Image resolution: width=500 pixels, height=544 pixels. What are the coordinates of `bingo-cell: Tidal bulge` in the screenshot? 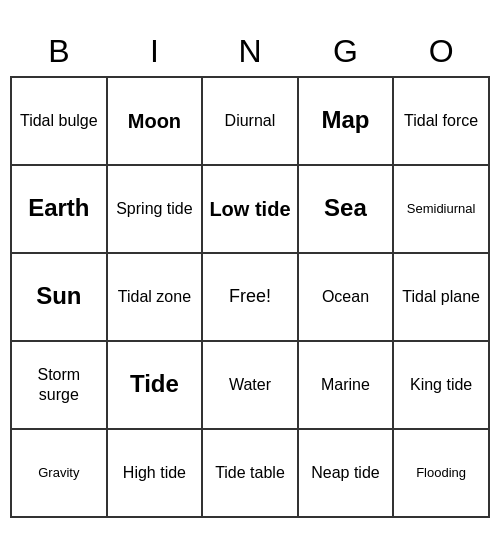 It's located at (59, 121).